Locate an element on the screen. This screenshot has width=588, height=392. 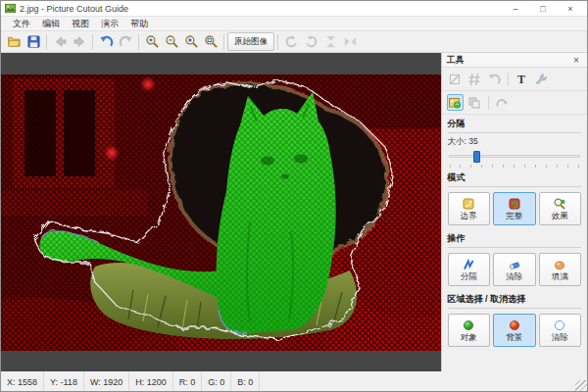
panel-toolbar-row2 is located at coordinates (515, 103).